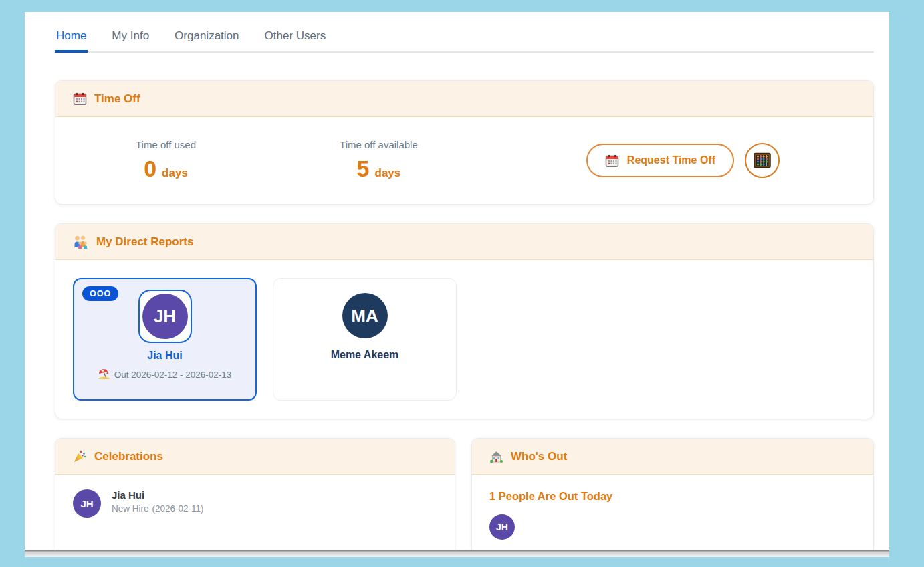 This screenshot has width=924, height=567. Describe the element at coordinates (464, 242) in the screenshot. I see `direct-reports-header: My Direct Reports` at that location.